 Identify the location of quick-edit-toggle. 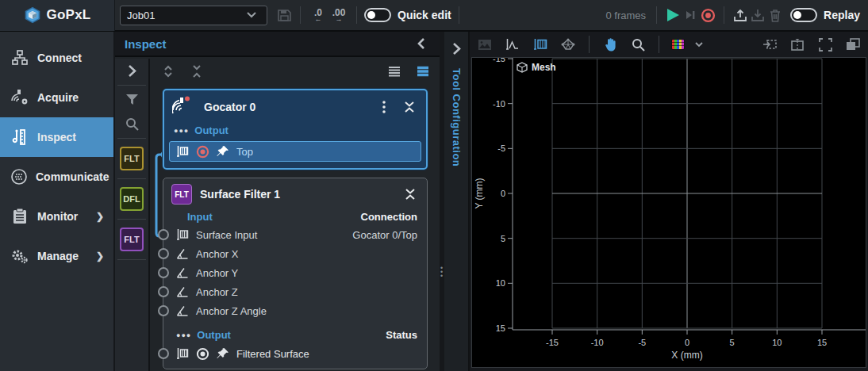
(378, 15).